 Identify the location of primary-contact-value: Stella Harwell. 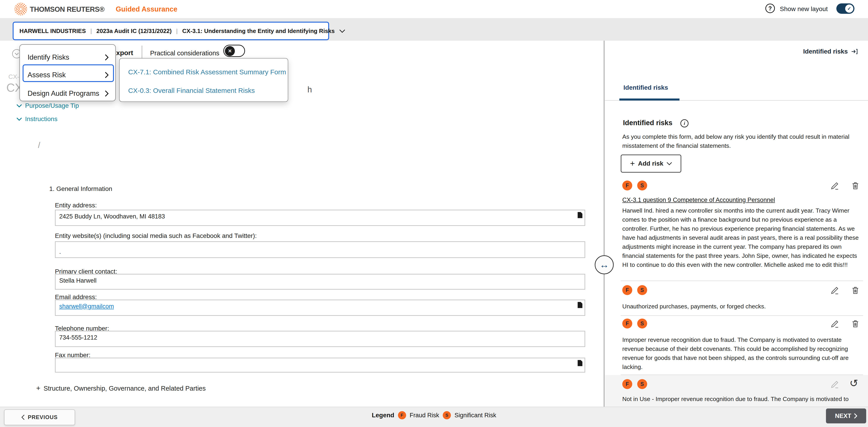
(78, 281).